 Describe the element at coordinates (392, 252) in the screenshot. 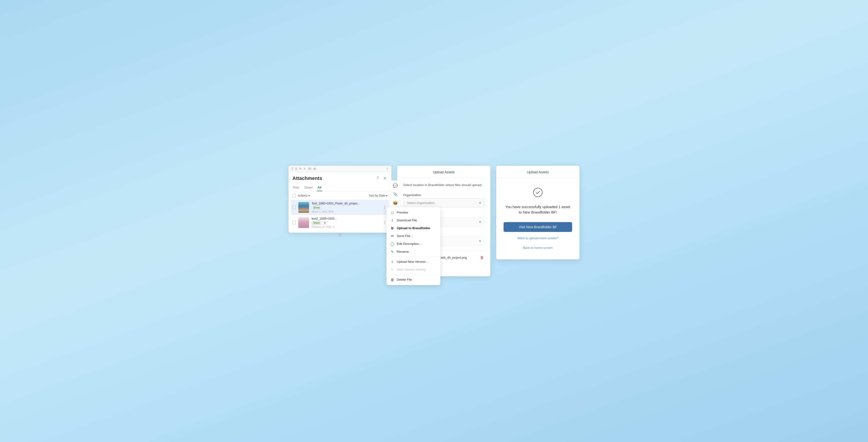

I see `rename-icon: ✎` at that location.